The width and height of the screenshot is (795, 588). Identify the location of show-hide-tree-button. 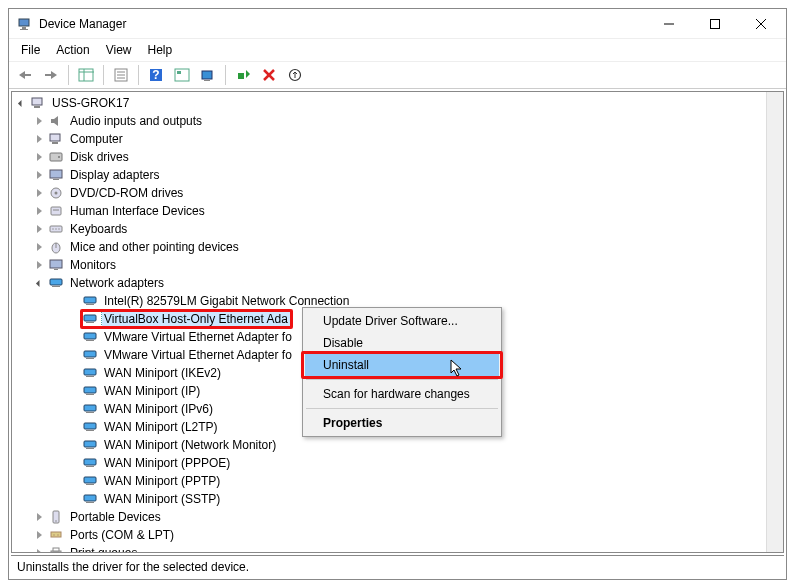
(86, 75).